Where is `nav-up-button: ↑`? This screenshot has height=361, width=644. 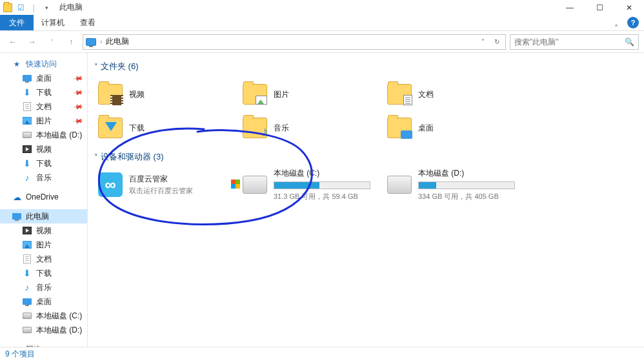
nav-up-button: ↑ is located at coordinates (71, 42).